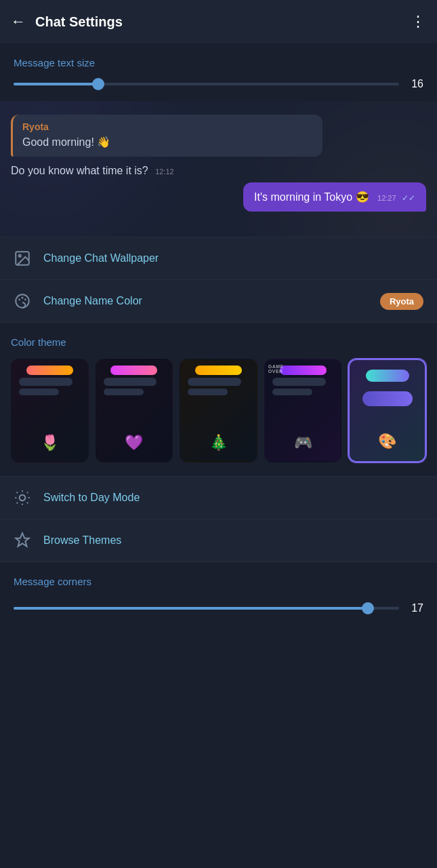  What do you see at coordinates (304, 443) in the screenshot?
I see `theme4-emoji: 🎮` at bounding box center [304, 443].